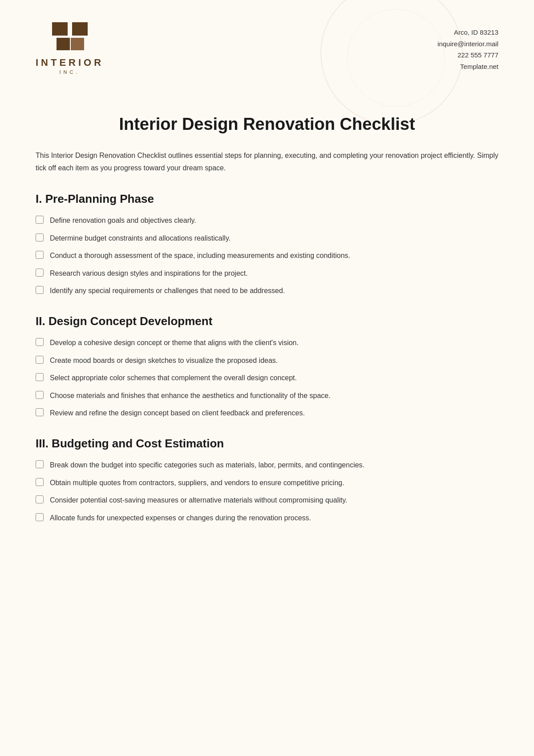 This screenshot has height=756, width=534. I want to click on logo-icon, so click(70, 38).